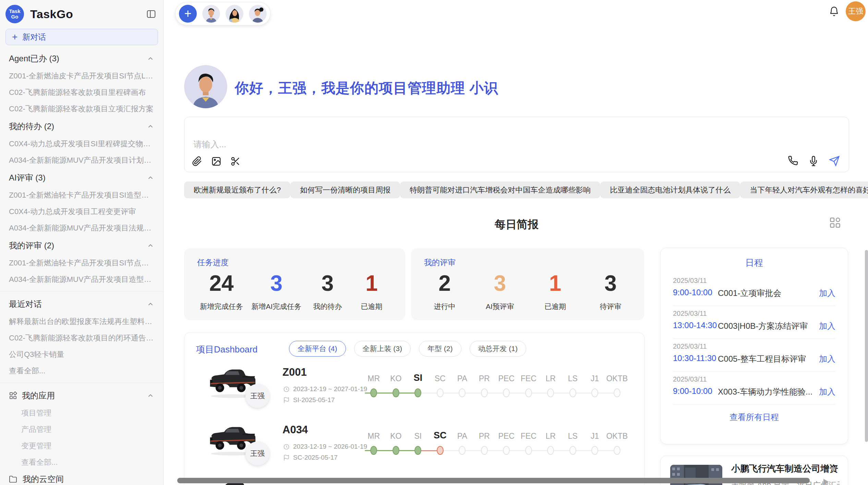  What do you see at coordinates (498, 349) in the screenshot?
I see `filter-chip: 动总开发 (1)` at bounding box center [498, 349].